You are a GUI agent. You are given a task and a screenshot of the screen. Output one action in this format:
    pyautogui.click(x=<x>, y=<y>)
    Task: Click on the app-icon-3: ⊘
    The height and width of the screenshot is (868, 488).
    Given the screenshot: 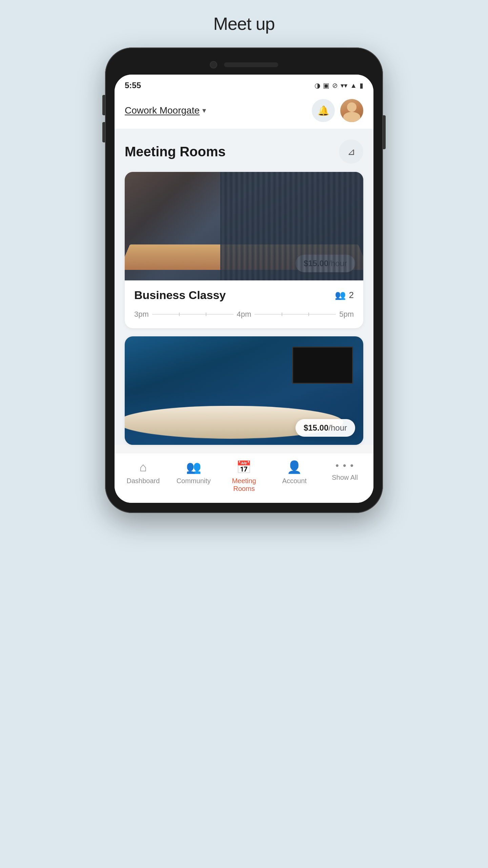 What is the action you would take?
    pyautogui.click(x=335, y=85)
    